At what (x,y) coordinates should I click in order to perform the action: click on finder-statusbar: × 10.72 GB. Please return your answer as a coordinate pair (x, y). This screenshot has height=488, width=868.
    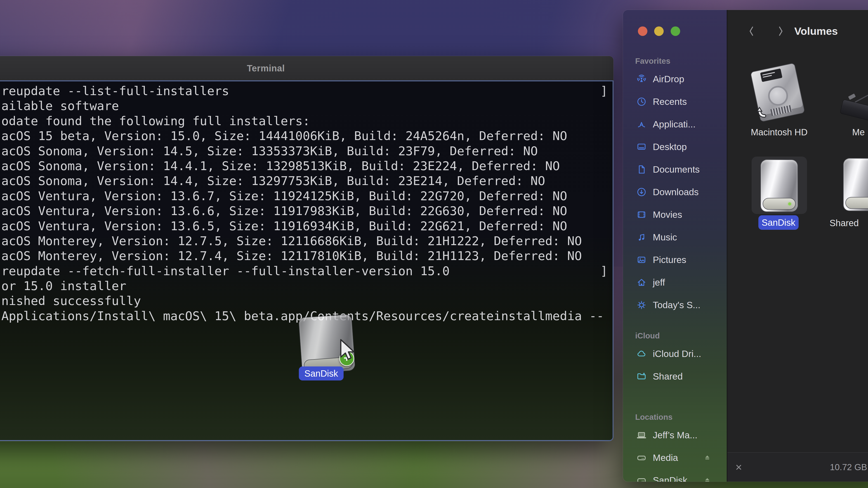
    Looking at the image, I should click on (798, 467).